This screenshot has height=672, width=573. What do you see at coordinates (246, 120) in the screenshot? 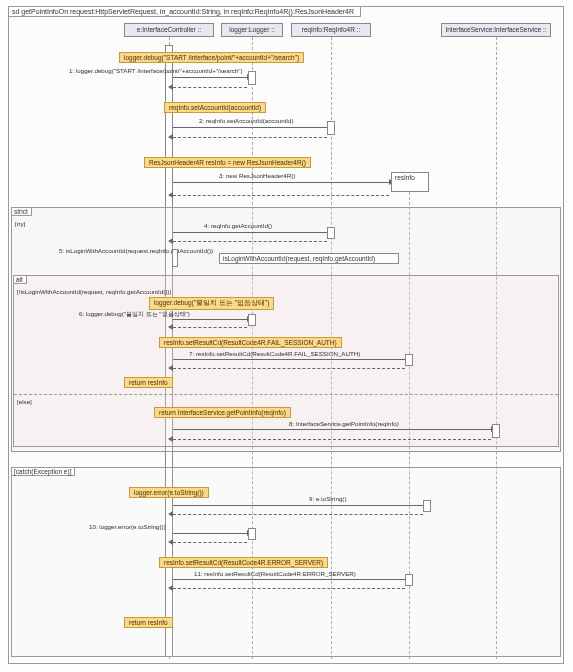
I see `msgtext-2: 2: reqInfo.setAccountId(accountId)` at bounding box center [246, 120].